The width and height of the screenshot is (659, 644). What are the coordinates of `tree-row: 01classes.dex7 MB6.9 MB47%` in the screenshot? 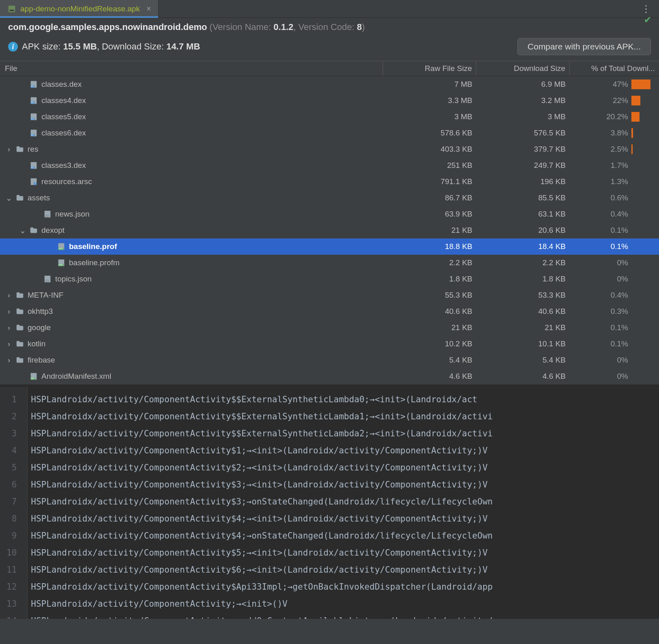 It's located at (330, 84).